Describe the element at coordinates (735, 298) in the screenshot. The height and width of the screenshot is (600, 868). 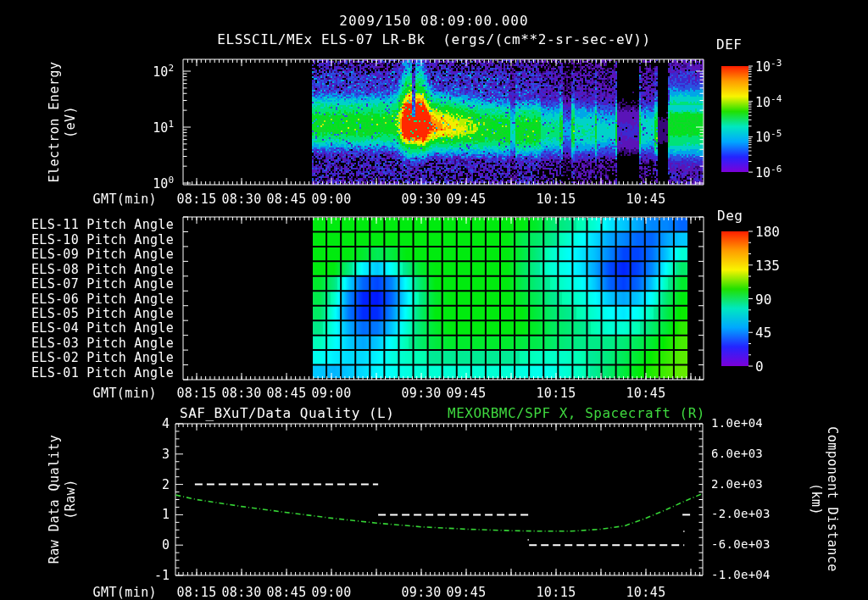
I see `deg-colorbar` at that location.